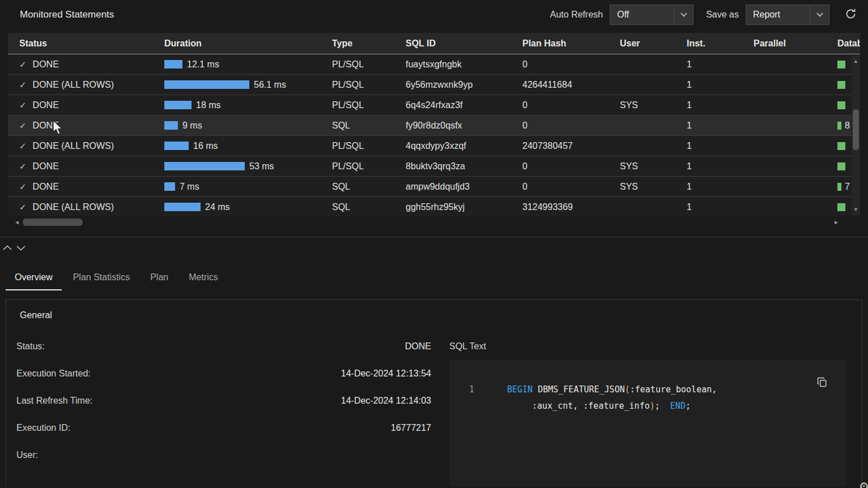 The image size is (868, 488). What do you see at coordinates (74, 207) in the screenshot?
I see `status-text: DONE (ALL ROWS)` at bounding box center [74, 207].